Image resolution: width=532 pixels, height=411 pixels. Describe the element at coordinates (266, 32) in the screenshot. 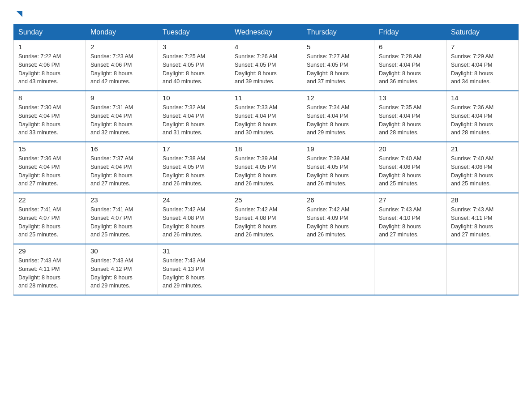

I see `weekday-header-row: SundayMondayTuesdayWednesdayThursdayFrid…` at that location.